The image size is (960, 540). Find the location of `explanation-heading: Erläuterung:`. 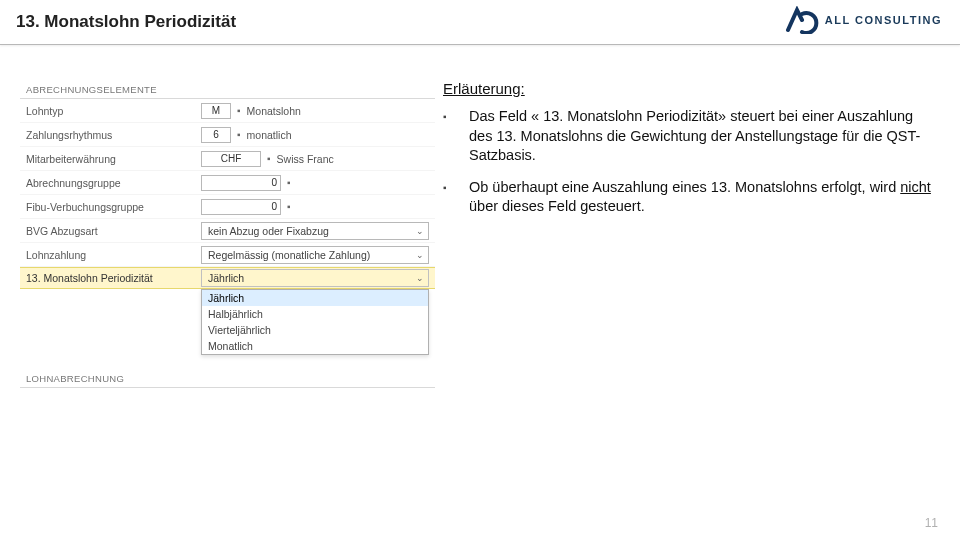

explanation-heading: Erläuterung: is located at coordinates (688, 88).